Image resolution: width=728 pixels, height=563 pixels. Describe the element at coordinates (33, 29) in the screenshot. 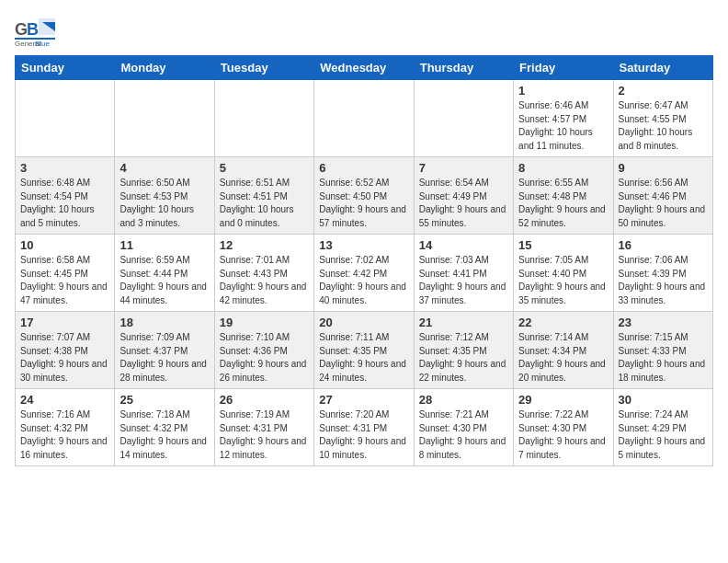

I see `svg-text: B` at that location.